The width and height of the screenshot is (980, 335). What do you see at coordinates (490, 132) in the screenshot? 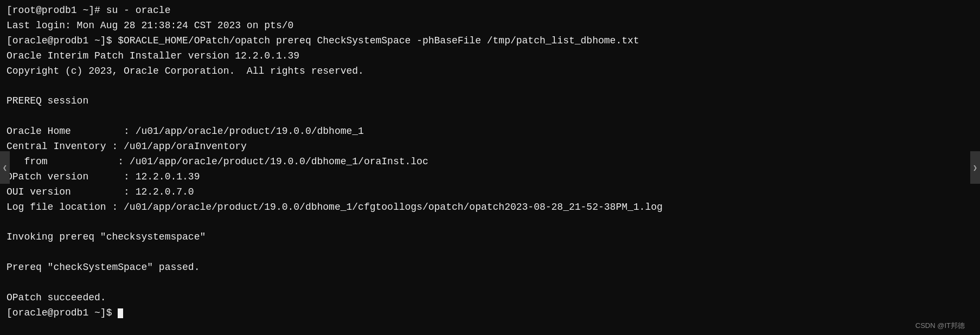
I see `terminal-line: Oracle Home : /u01/app/oracle/product/19…` at bounding box center [490, 132].